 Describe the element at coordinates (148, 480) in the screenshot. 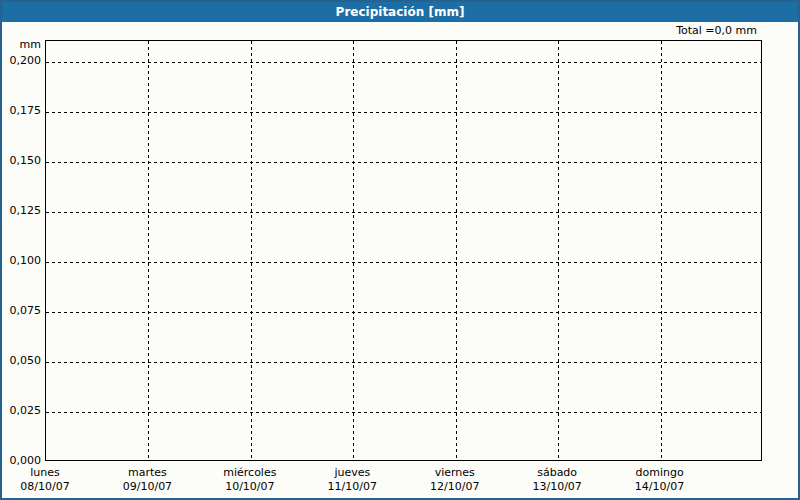

I see `x-tick-label: martes09/10/07` at that location.